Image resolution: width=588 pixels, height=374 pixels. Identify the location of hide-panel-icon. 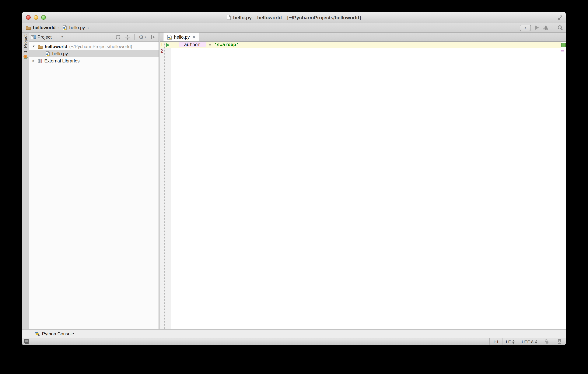
(153, 37).